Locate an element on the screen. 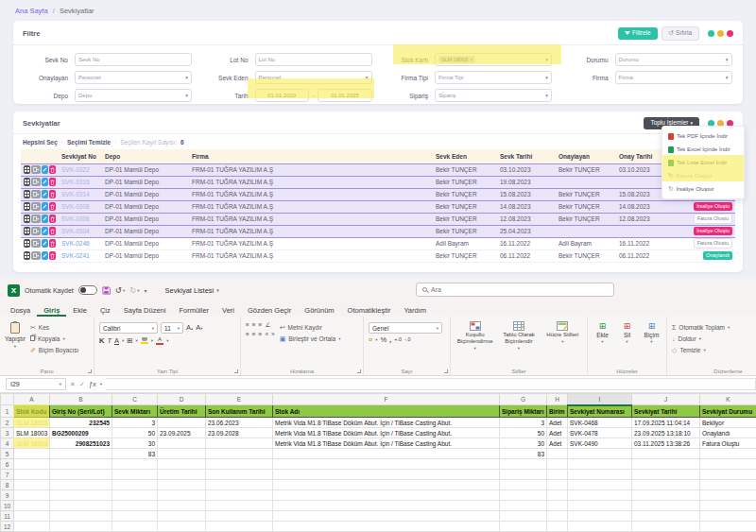 This screenshot has height=532, width=756. cell-A12 is located at coordinates (32, 527).